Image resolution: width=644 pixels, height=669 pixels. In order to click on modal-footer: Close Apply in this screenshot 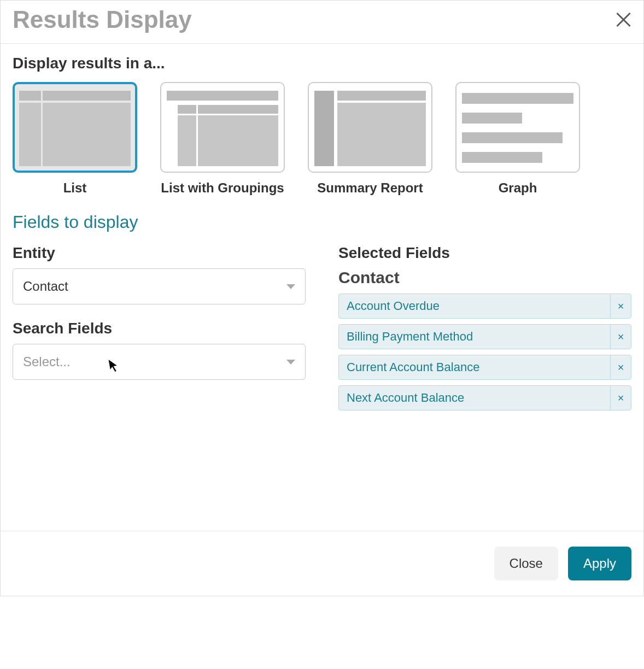, I will do `click(322, 563)`.